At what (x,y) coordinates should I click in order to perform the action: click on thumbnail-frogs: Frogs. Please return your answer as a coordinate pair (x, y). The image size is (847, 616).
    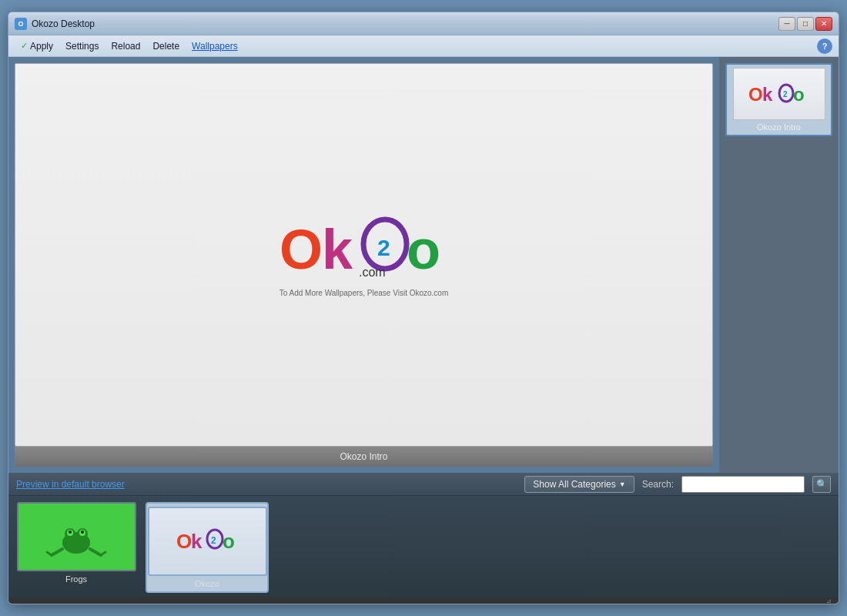
    Looking at the image, I should click on (76, 543).